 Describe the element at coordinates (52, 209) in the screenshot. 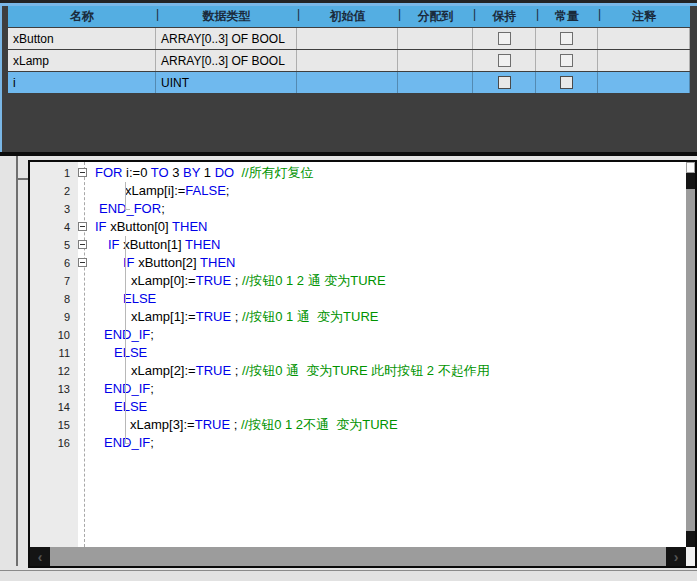

I see `line-number: 3` at that location.